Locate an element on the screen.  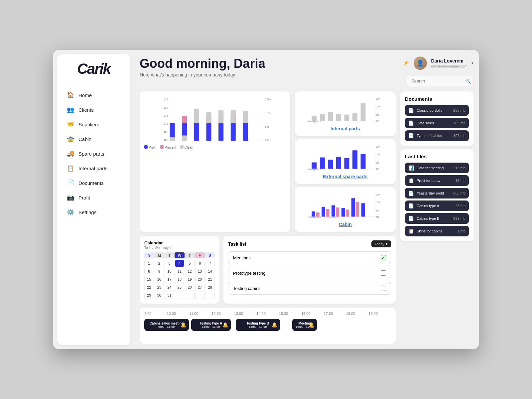
cal-day-23: 23 is located at coordinates (160, 287).